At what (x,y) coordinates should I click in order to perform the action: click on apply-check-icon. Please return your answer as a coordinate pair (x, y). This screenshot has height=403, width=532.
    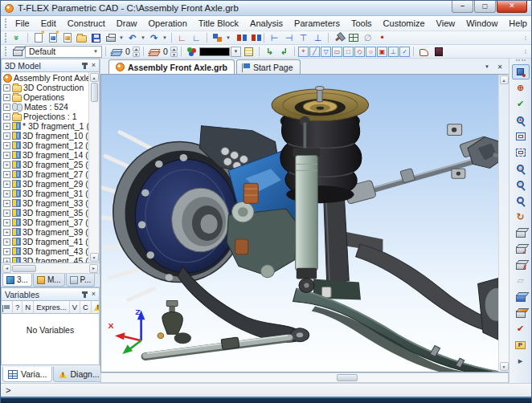
    Looking at the image, I should click on (521, 104).